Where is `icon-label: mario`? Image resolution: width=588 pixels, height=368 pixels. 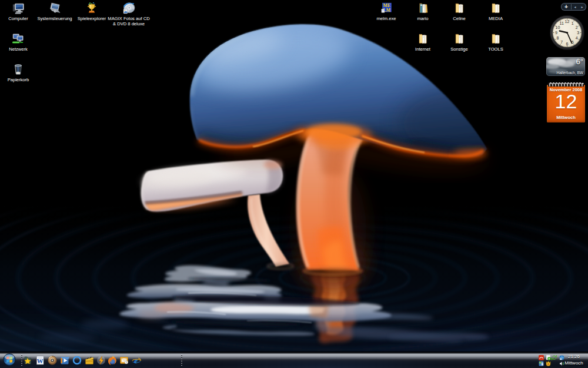 icon-label: mario is located at coordinates (423, 19).